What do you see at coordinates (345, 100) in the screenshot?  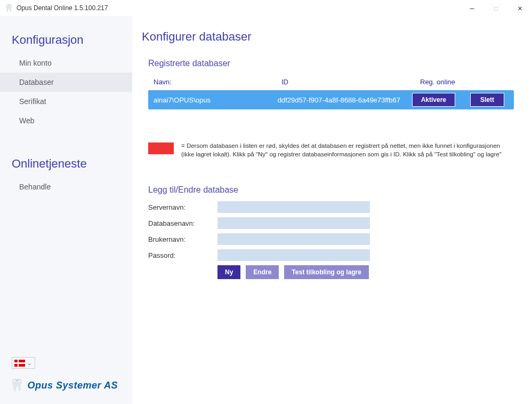 I see `row-id: ddf29d57-f907-4a8f-8688-6a49e73ffb67` at bounding box center [345, 100].